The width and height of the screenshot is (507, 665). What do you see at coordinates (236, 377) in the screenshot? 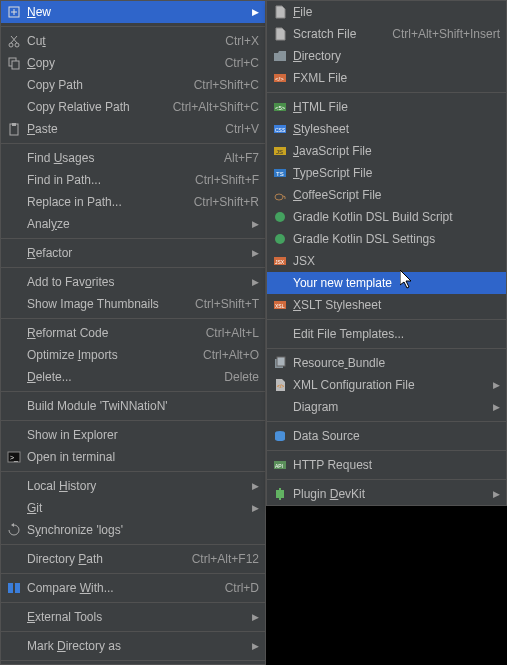
I see `menu-item-shortcut: Delete` at bounding box center [236, 377].